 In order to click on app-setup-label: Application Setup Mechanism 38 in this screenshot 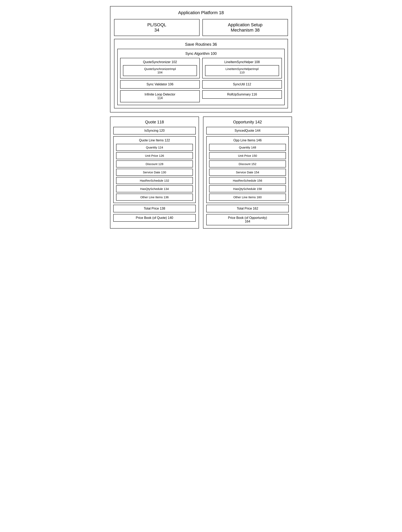, I will do `click(245, 27)`.